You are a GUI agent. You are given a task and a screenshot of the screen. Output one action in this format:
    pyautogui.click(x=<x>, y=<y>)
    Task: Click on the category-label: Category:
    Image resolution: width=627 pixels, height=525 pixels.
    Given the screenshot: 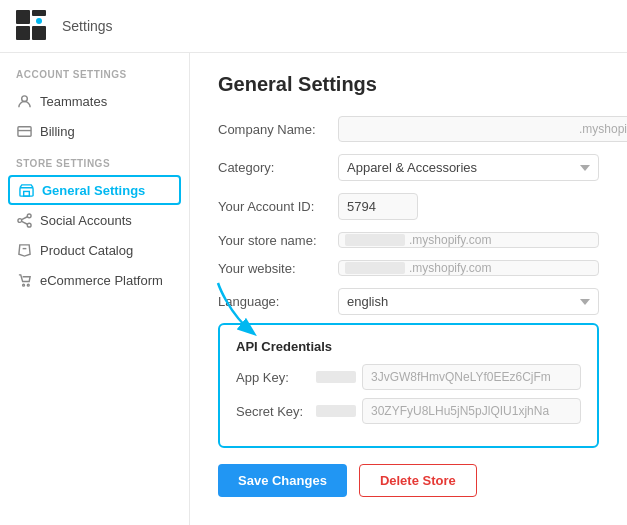 What is the action you would take?
    pyautogui.click(x=278, y=168)
    